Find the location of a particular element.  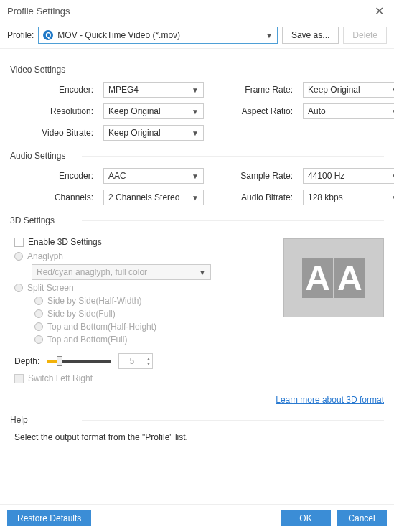

quicktime-icon: Q is located at coordinates (48, 35).